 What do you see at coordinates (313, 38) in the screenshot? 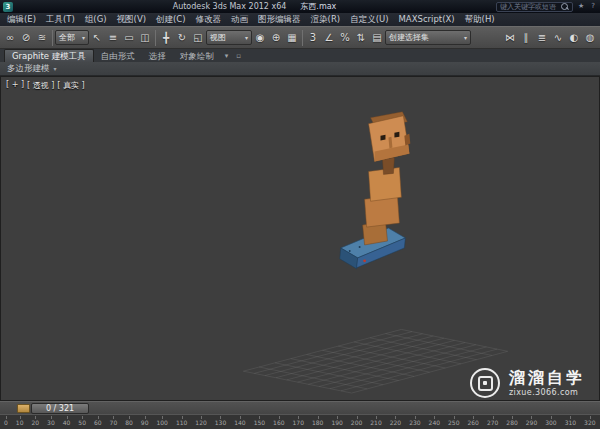
I see `snaps-toggle-3d-icon: 3` at bounding box center [313, 38].